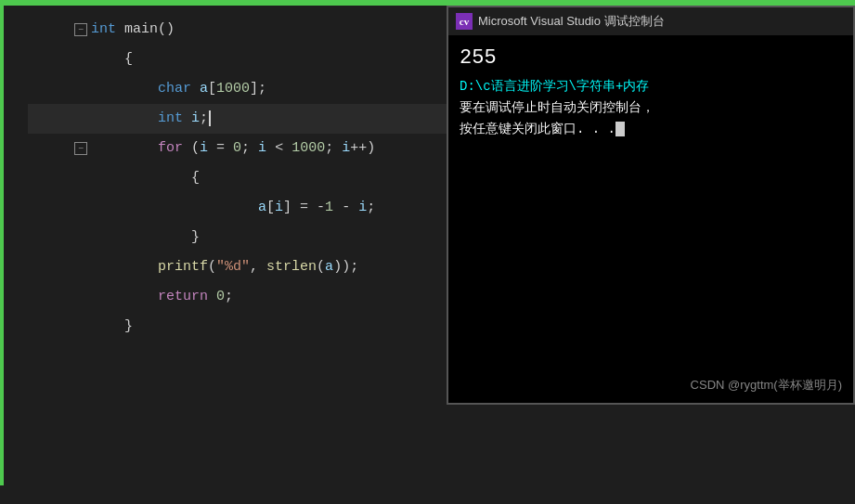 This screenshot has height=504, width=855. I want to click on console-app-icon: cv, so click(464, 21).